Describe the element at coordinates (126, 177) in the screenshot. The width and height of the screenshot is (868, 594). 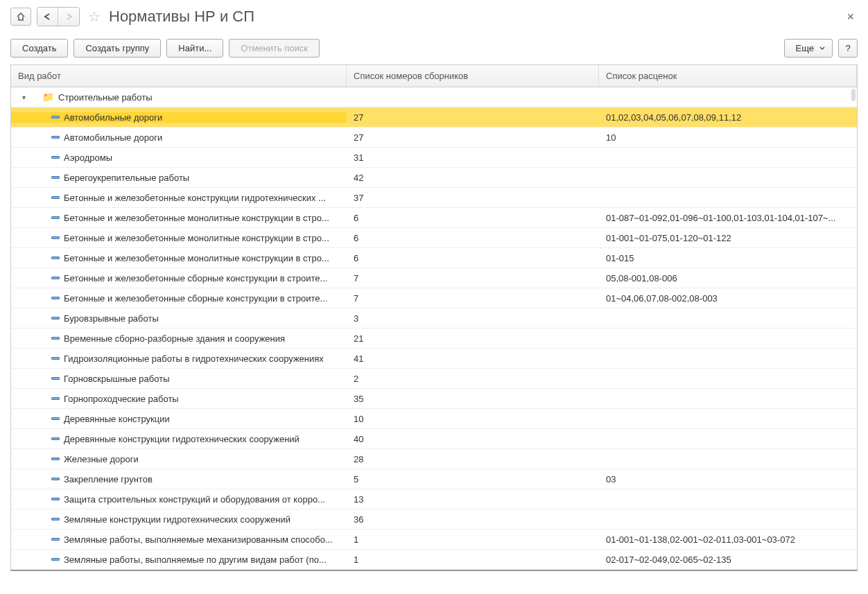
I see `row-name: Берегоукрепительные работы` at that location.